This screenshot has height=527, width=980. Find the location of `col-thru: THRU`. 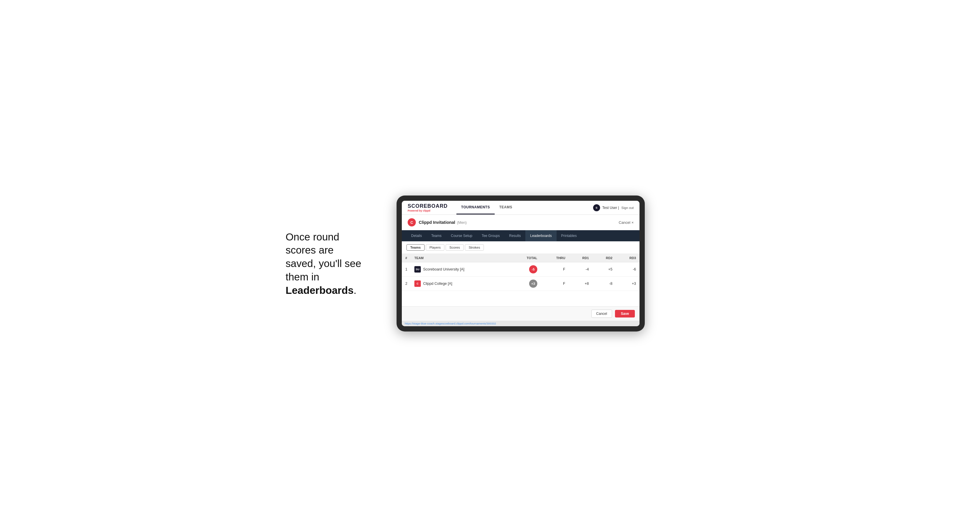

col-thru: THRU is located at coordinates (555, 258).